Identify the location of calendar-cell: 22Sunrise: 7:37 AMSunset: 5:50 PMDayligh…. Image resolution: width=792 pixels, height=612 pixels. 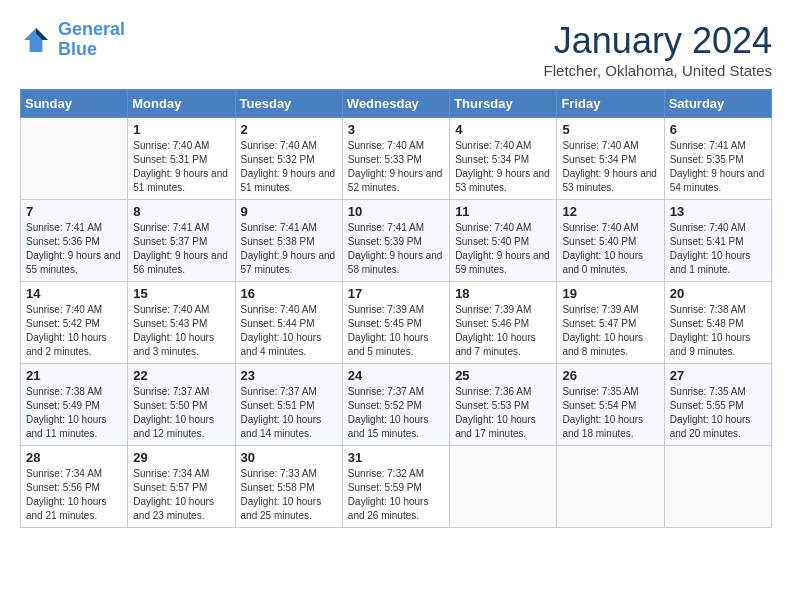
(182, 405).